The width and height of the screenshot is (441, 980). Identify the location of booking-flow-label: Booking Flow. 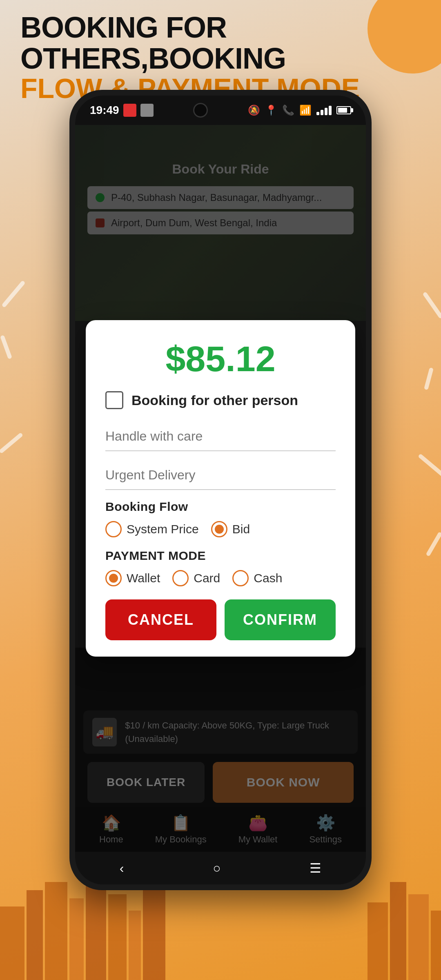
(220, 507).